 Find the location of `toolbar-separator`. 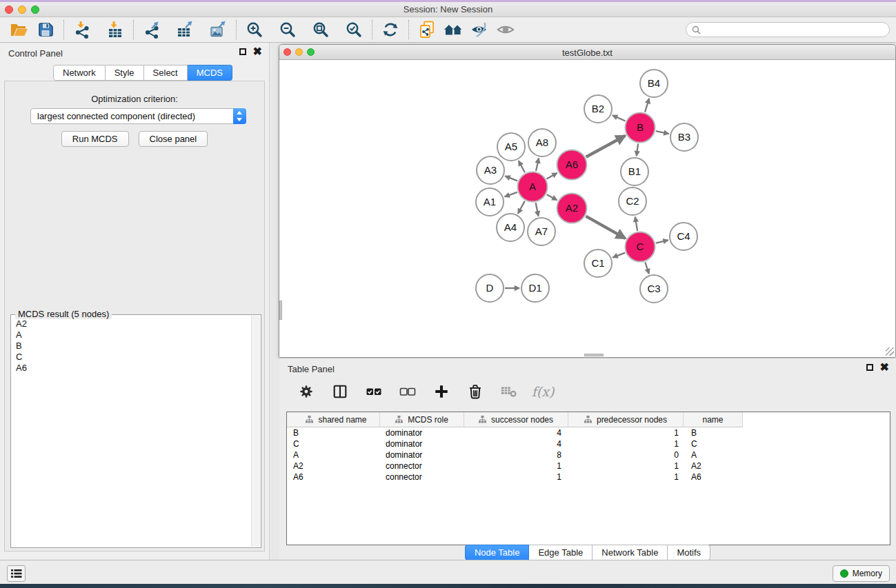

toolbar-separator is located at coordinates (63, 30).